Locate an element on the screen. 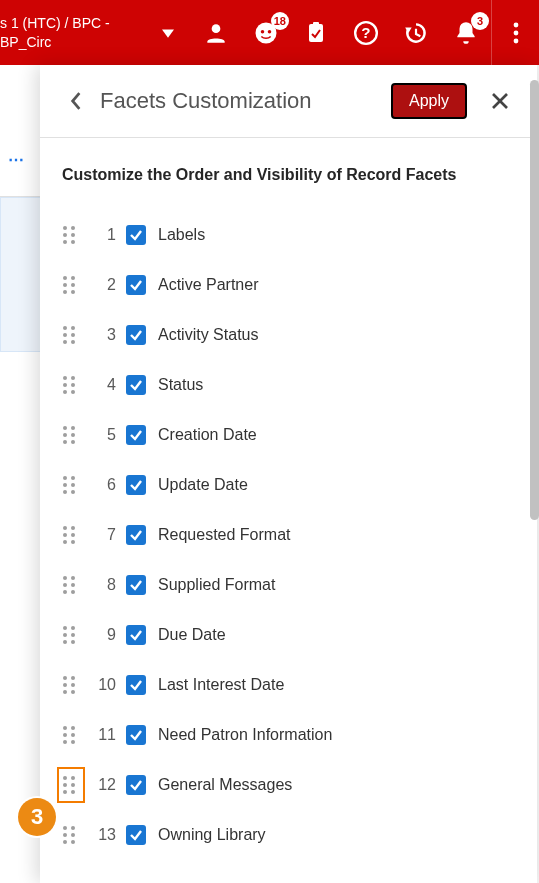  facet-row: 7Requested Format is located at coordinates (288, 535).